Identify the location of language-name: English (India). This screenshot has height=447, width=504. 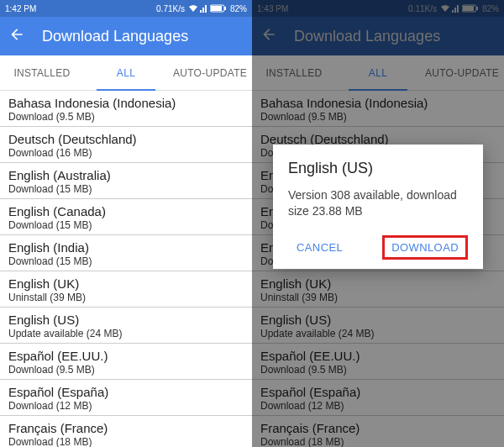
(126, 247).